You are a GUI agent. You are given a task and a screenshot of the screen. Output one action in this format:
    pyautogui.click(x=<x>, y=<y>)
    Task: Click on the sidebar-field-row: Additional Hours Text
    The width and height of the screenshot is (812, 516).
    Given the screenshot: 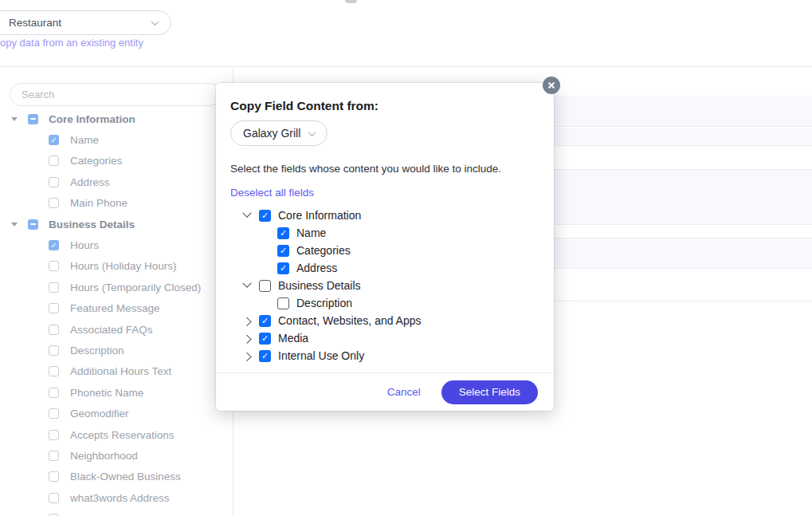 What is the action you would take?
    pyautogui.click(x=116, y=372)
    